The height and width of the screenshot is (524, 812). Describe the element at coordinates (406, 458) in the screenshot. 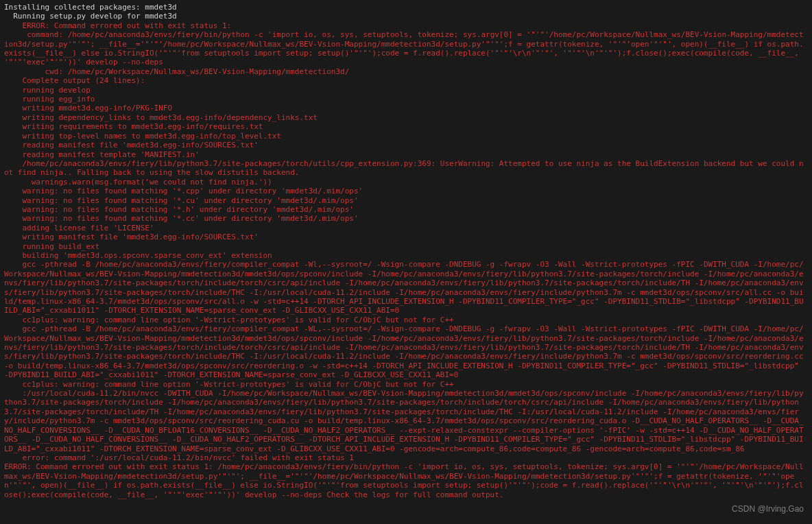

I see `terminal-line: error: command ':/usr/local/cuda-11.2/bi…` at that location.